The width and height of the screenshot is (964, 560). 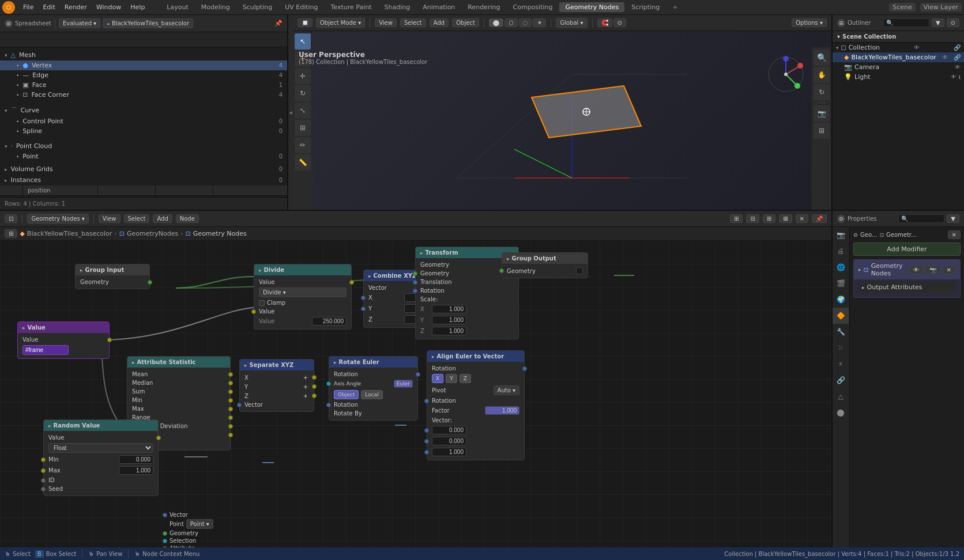 What do you see at coordinates (58, 219) in the screenshot?
I see `ne-tree-dropdown: Geometry Nodes ▾` at bounding box center [58, 219].